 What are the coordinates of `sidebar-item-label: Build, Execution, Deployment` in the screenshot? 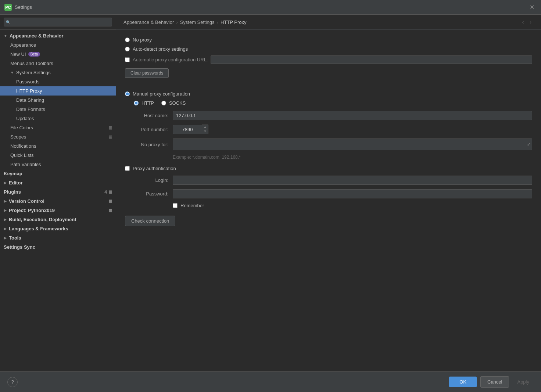 It's located at (43, 220).